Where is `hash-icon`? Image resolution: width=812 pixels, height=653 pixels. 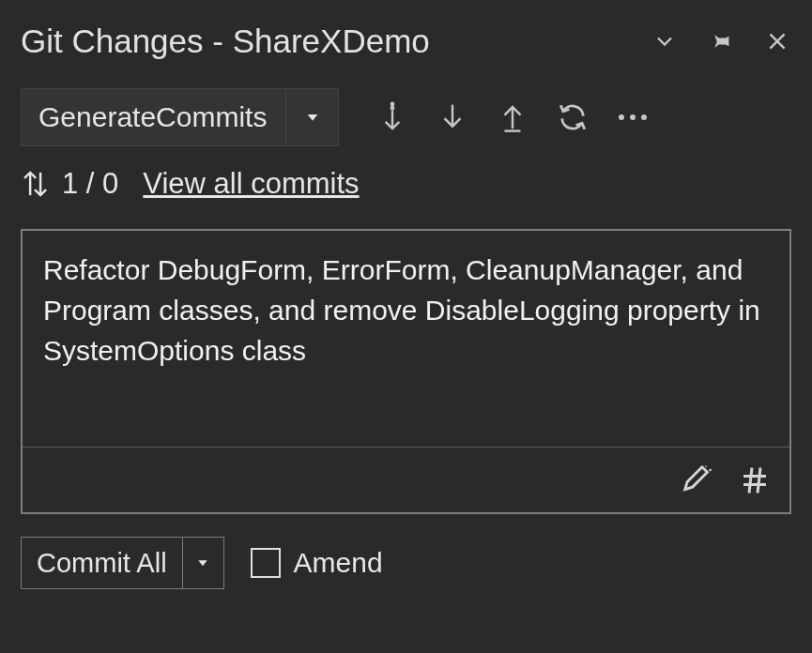 hash-icon is located at coordinates (755, 480).